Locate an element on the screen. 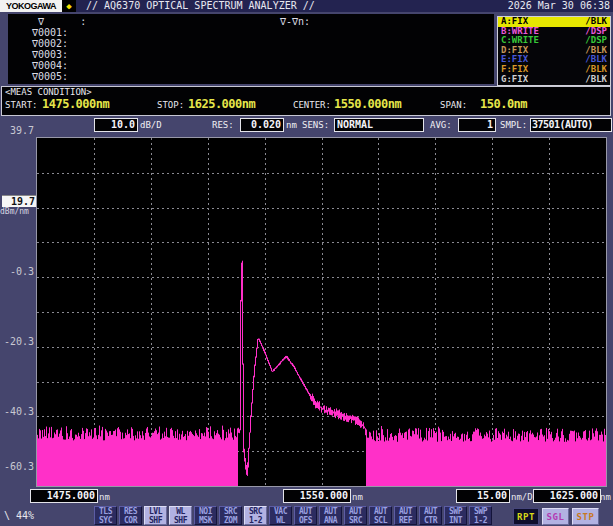 This screenshot has width=613, height=526. repeat-sweep-button: RPT is located at coordinates (526, 516).